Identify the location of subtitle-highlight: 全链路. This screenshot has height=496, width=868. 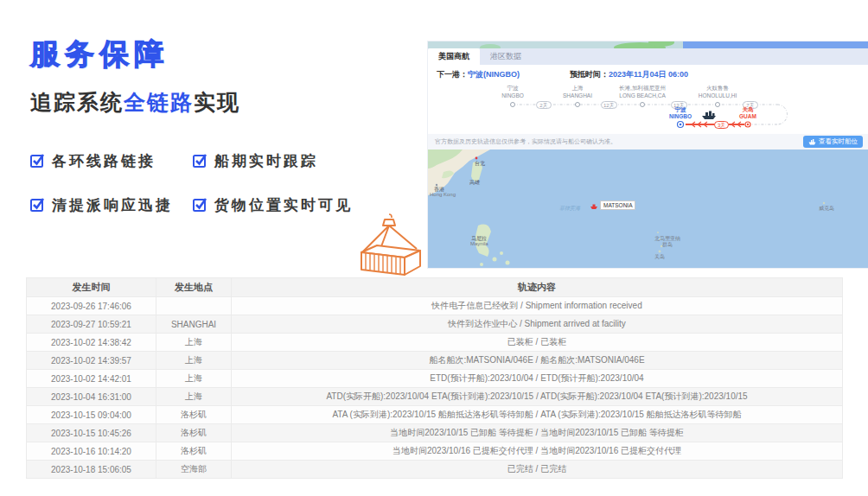
(159, 102).